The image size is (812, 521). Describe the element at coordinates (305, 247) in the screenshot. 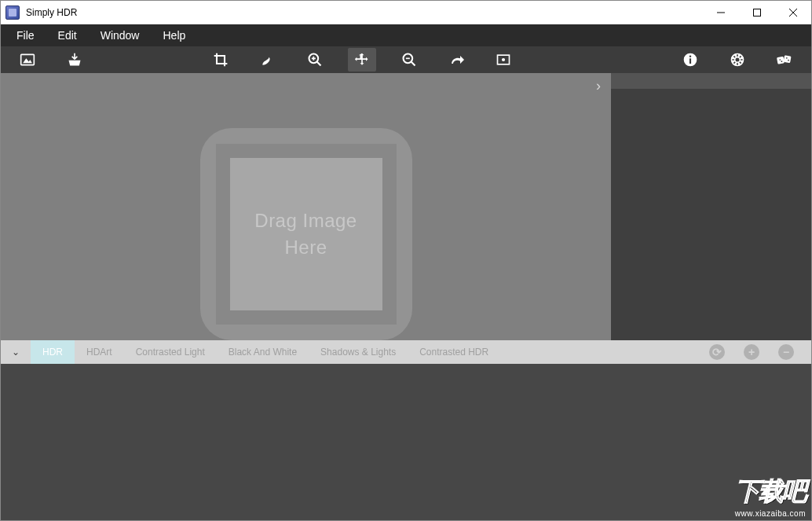

I see `drop-text-line2: Here` at that location.